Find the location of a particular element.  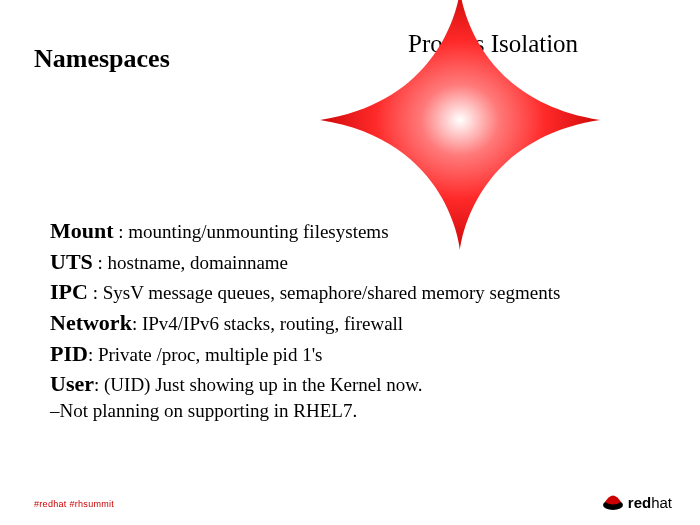

desc: mounting/unmounting filesystems is located at coordinates (258, 232).